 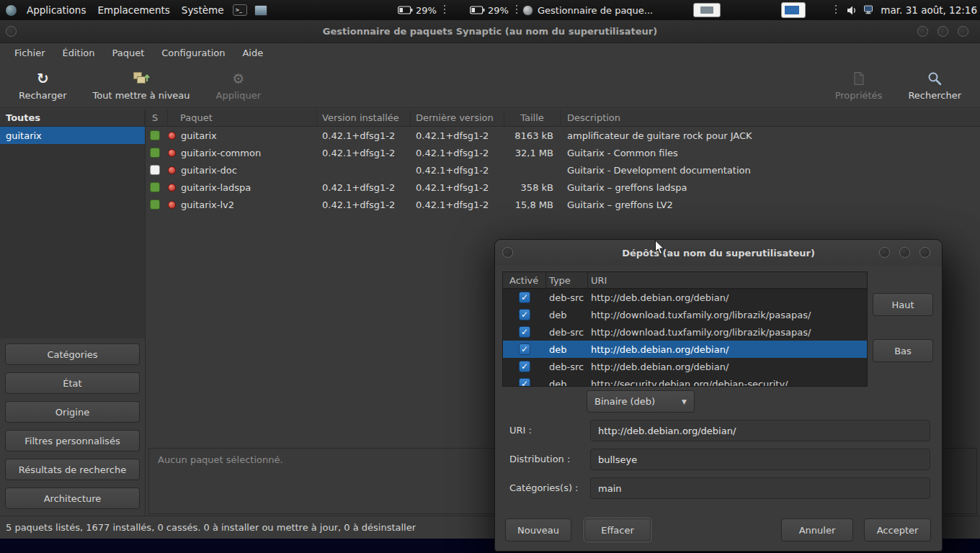 What do you see at coordinates (520, 431) in the screenshot?
I see `uri-field-label: URI :` at bounding box center [520, 431].